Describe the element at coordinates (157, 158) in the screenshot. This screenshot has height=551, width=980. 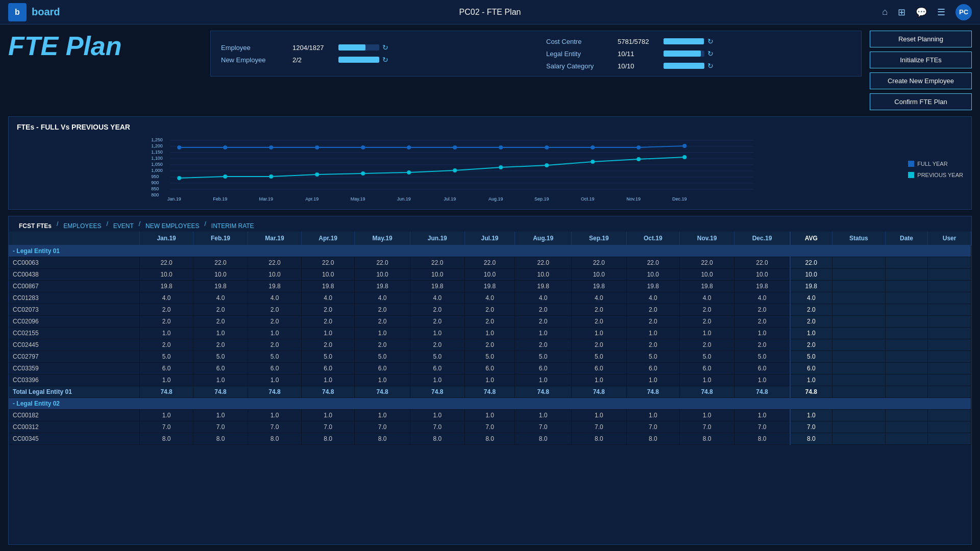
I see `svg-text: 1,100` at that location.